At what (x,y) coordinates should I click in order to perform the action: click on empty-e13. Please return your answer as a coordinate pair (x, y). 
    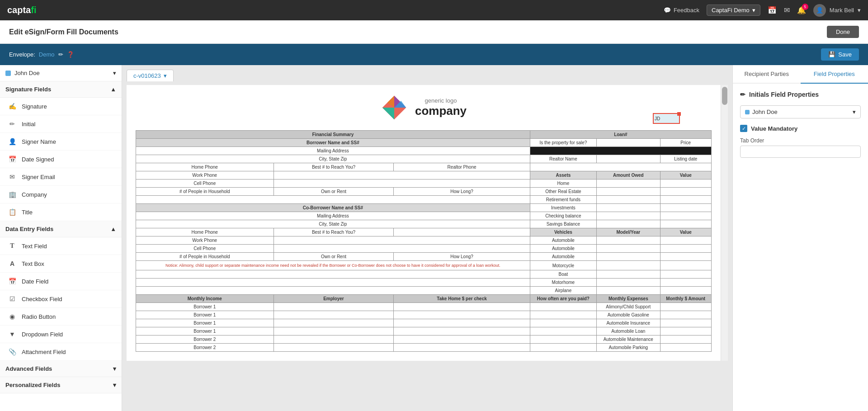
    Looking at the image, I should click on (334, 331).